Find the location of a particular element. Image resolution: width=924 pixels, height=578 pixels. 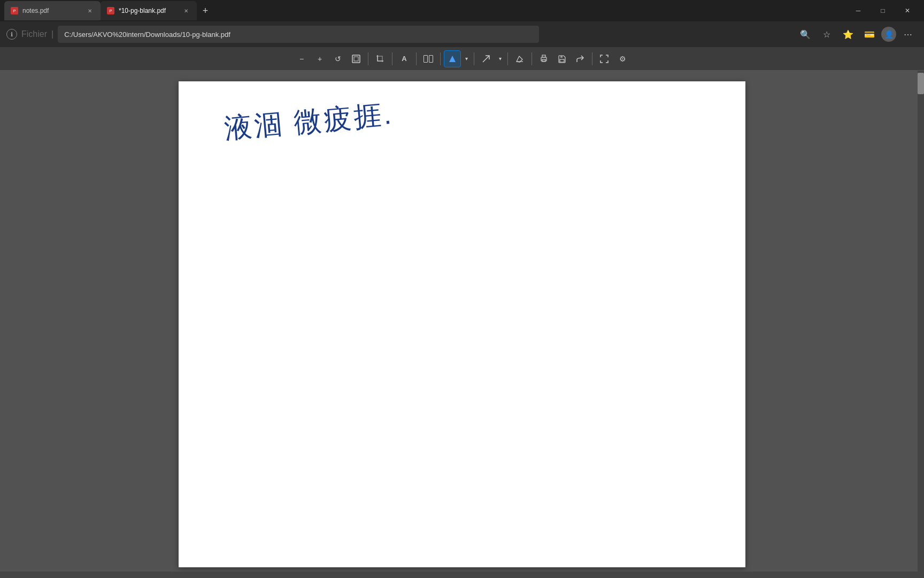

minimize-button: ─ is located at coordinates (858, 11).